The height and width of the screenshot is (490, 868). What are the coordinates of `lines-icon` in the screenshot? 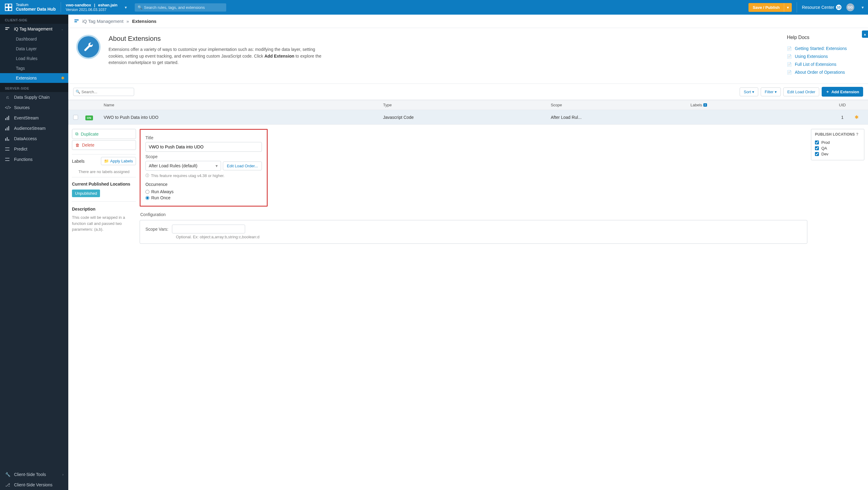 It's located at (7, 149).